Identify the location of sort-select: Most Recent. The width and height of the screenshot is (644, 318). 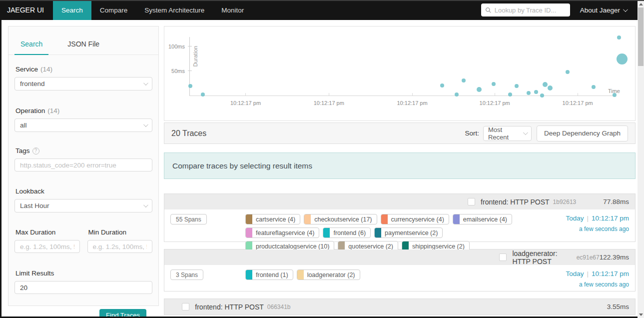
(508, 134).